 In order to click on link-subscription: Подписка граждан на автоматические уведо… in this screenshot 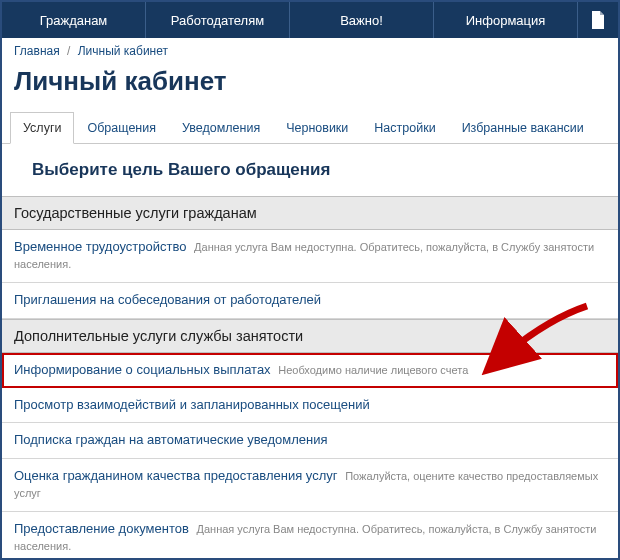, I will do `click(171, 440)`.